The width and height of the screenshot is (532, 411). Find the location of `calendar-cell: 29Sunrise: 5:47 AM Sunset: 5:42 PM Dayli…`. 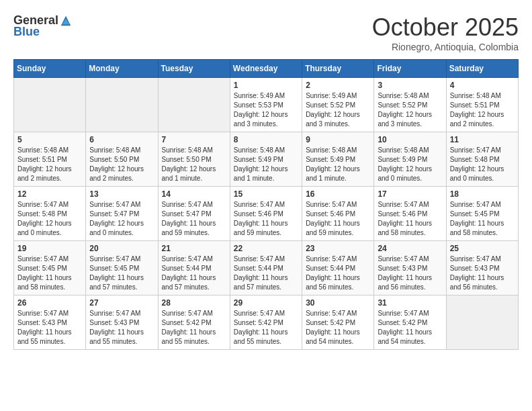

calendar-cell: 29Sunrise: 5:47 AM Sunset: 5:42 PM Dayli… is located at coordinates (266, 322).